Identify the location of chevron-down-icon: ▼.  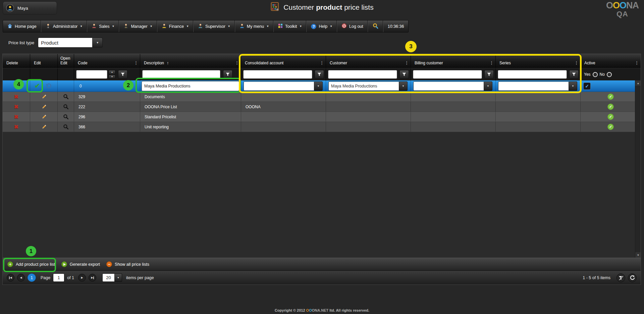
(118, 277).